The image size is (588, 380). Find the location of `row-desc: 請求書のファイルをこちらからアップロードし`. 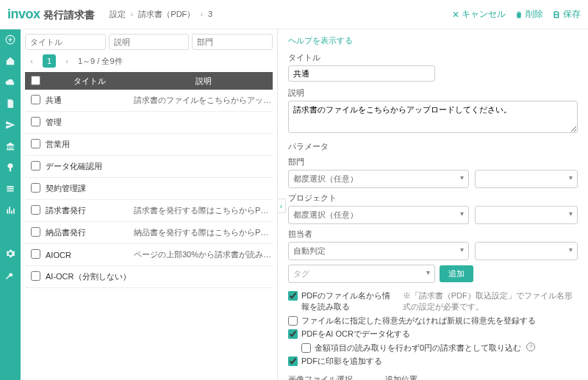

row-desc: 請求書のファイルをこちらからアップロードし is located at coordinates (203, 100).